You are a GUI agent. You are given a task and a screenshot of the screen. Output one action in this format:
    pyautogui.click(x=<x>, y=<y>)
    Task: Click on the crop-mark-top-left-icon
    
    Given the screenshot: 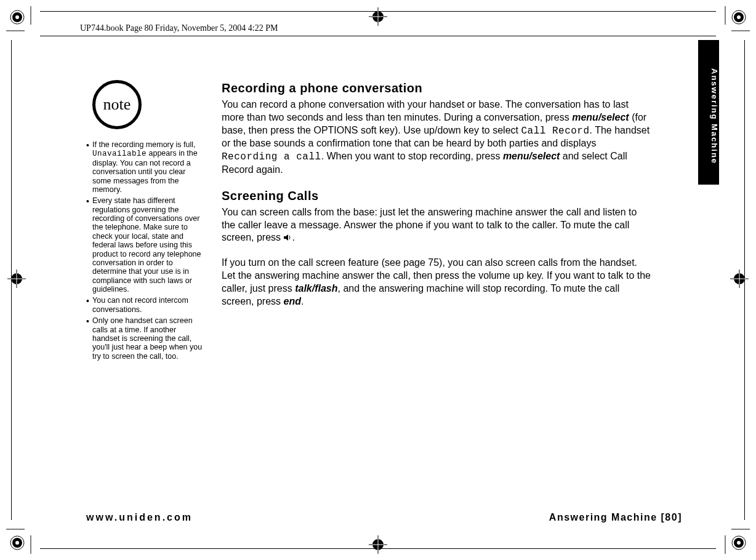 What is the action you would take?
    pyautogui.click(x=22, y=22)
    